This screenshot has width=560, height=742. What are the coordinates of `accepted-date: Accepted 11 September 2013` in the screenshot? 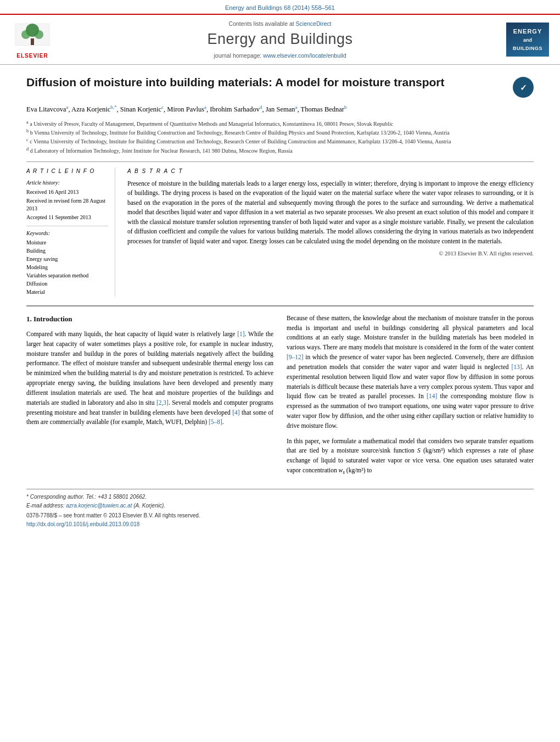 It's located at (67, 217).